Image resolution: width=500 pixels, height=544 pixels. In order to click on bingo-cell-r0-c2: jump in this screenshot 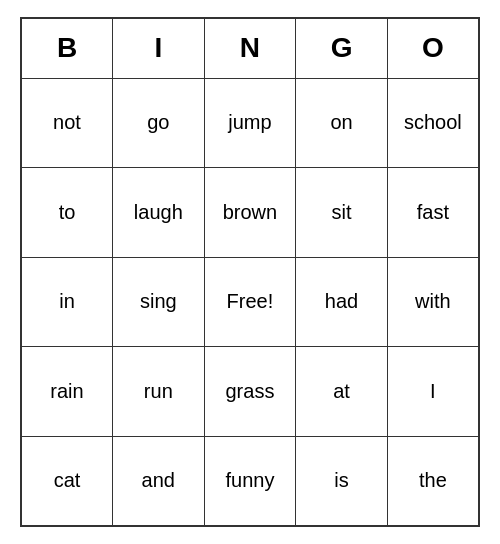, I will do `click(250, 123)`.